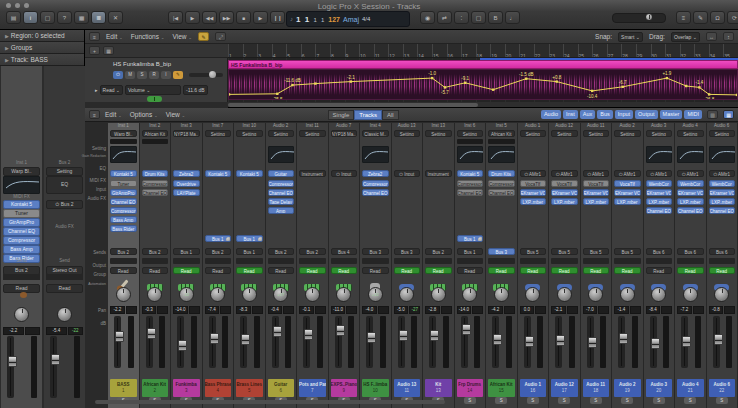 The width and height of the screenshot is (738, 408). Describe the element at coordinates (597, 266) in the screenshot. I see `mixer-strip-Audio 11: Audio 11Setting⏻ AMtr1VocaTlfEKramer VCL…` at that location.